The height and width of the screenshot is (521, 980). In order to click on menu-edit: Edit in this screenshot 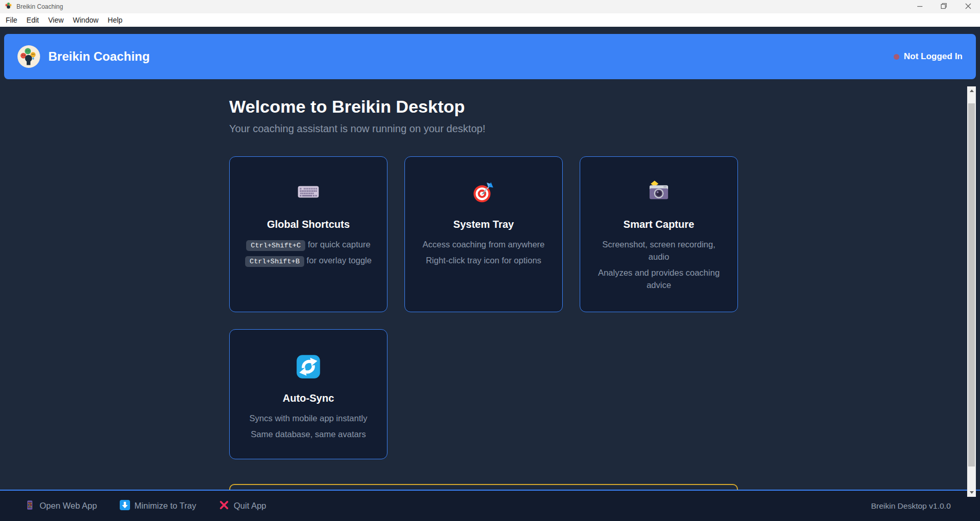, I will do `click(33, 20)`.